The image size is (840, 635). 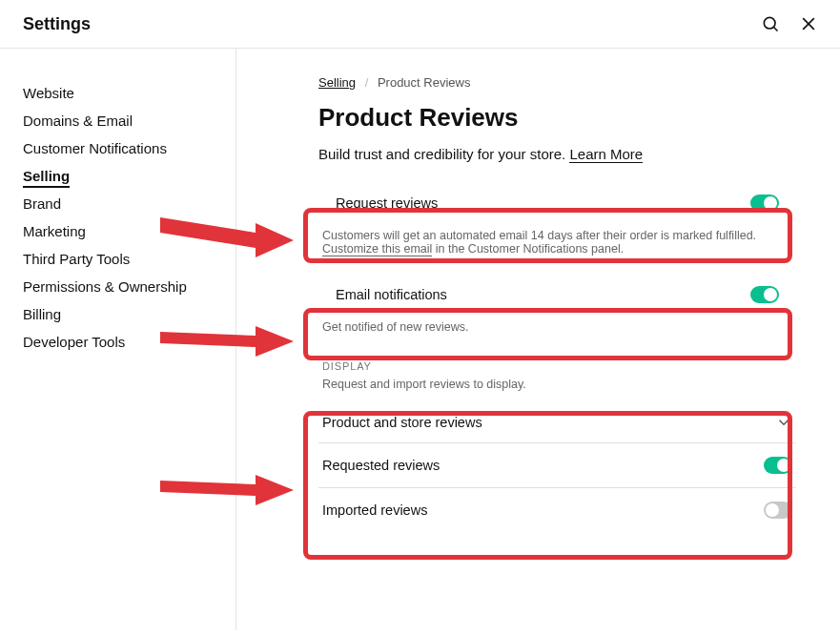 What do you see at coordinates (557, 118) in the screenshot?
I see `page-title: Product Reviews` at bounding box center [557, 118].